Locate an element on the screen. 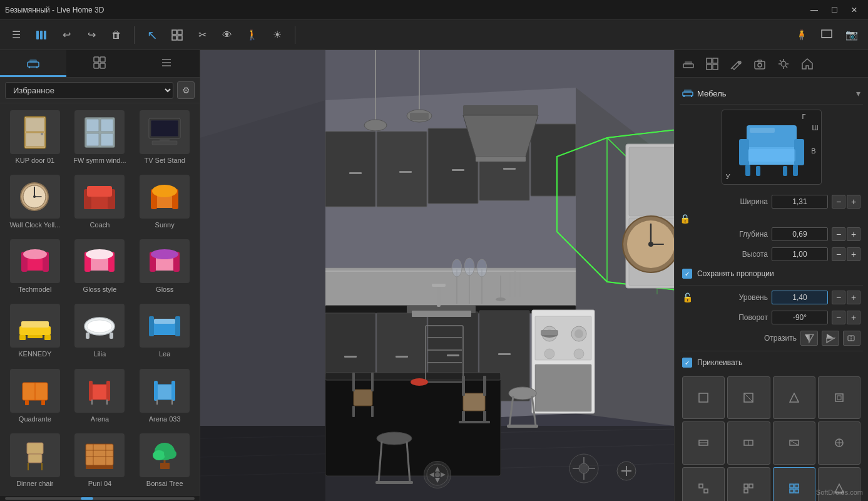  titlebar: Безымянный - Live Home 3D — ☐ ✕ is located at coordinates (434, 10).